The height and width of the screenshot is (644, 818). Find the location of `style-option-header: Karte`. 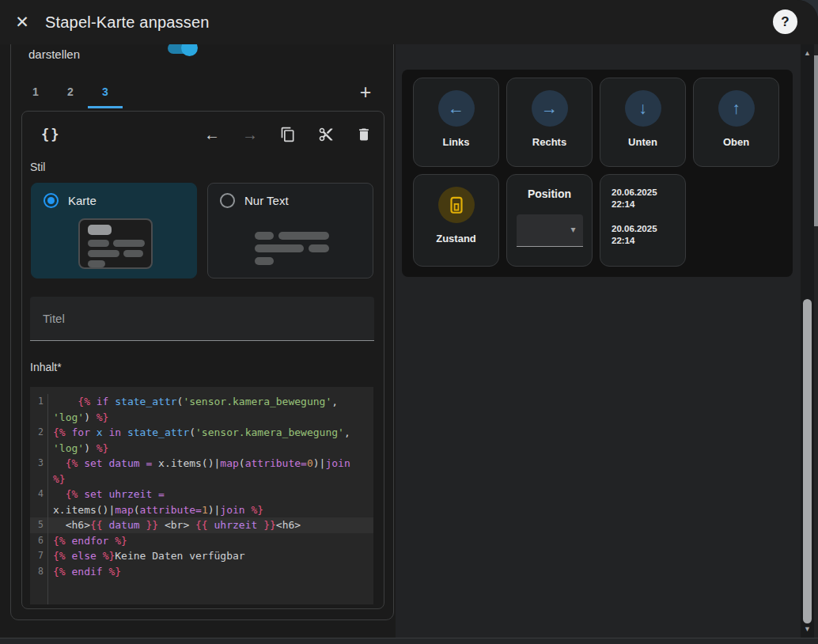

style-option-header: Karte is located at coordinates (70, 201).